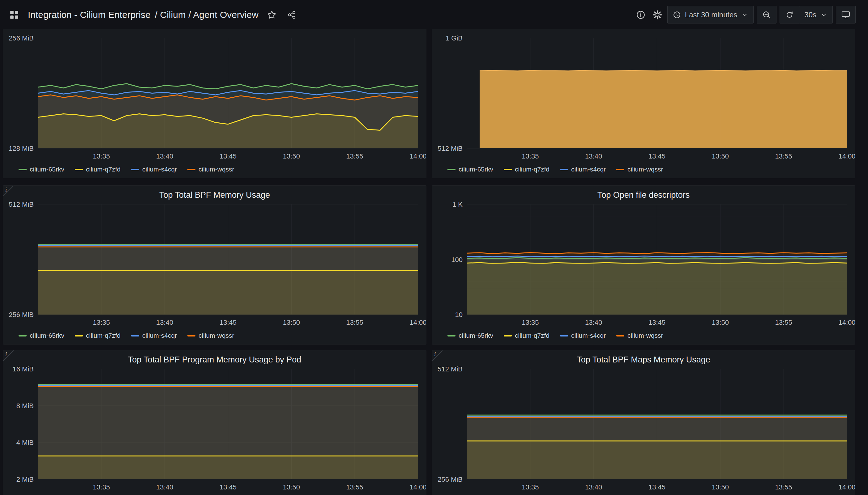 This screenshot has width=868, height=495. Describe the element at coordinates (677, 15) in the screenshot. I see `clock-icon` at that location.